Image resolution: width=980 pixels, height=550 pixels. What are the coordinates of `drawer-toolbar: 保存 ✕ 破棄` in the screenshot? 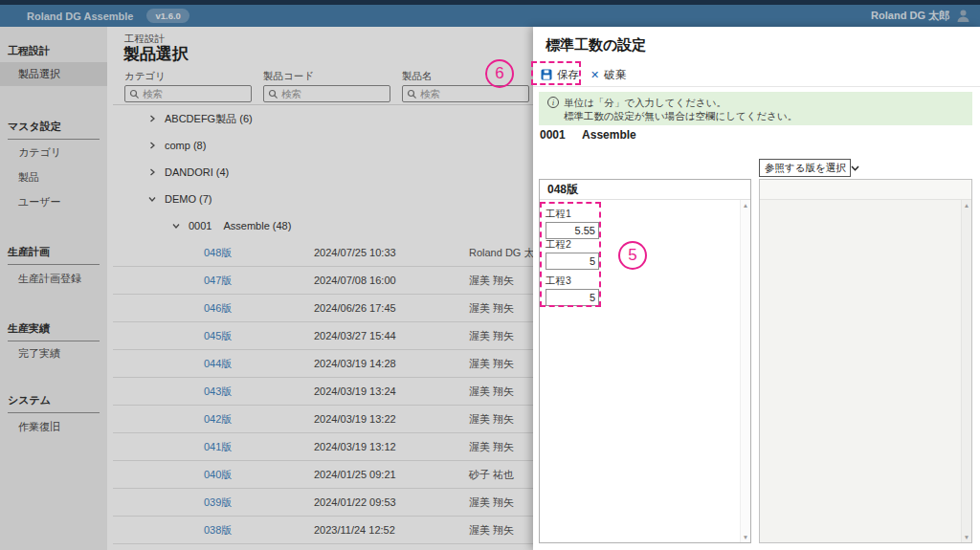 It's located at (756, 75).